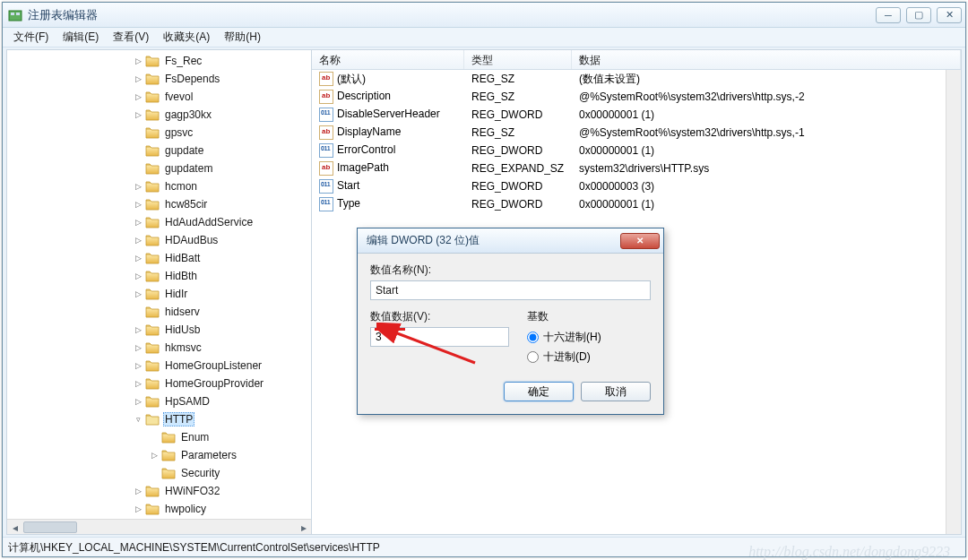 The height and width of the screenshot is (560, 968). I want to click on tree-item: ▷fvevol, so click(160, 97).